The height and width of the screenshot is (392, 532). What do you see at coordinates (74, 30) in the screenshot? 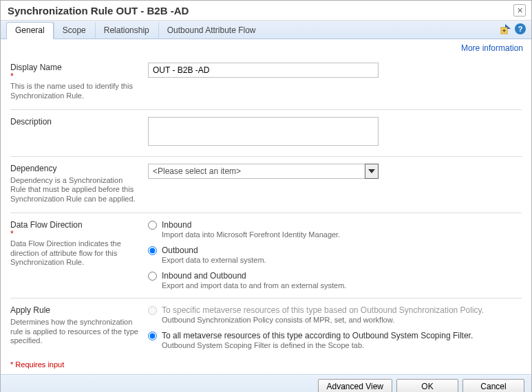
I see `tab-scope-label: Scope` at bounding box center [74, 30].